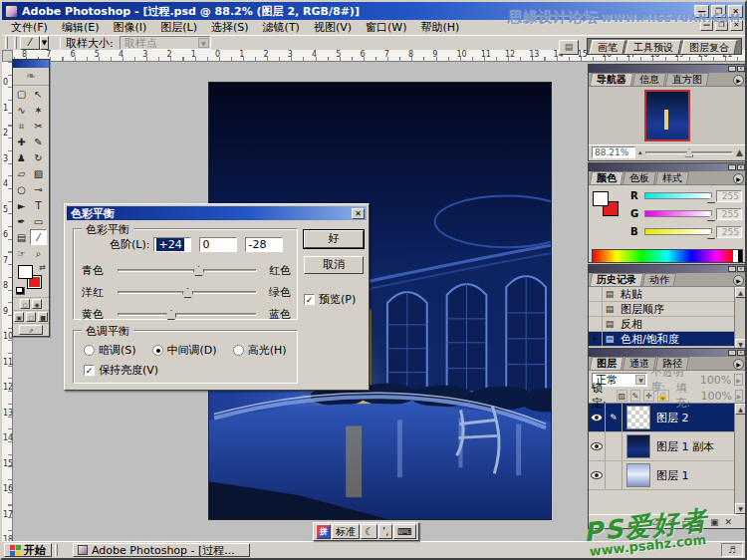 Image resolution: width=747 pixels, height=560 pixels. I want to click on eraser-tool: ▱, so click(22, 173).